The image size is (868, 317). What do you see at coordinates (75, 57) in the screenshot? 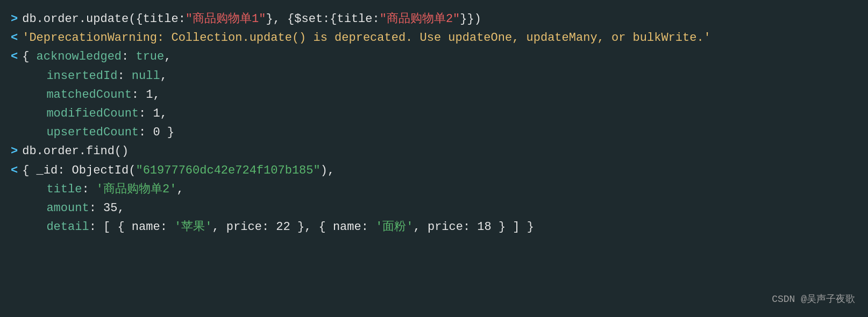
I see `key-acknowledged: acknowledged` at bounding box center [75, 57].